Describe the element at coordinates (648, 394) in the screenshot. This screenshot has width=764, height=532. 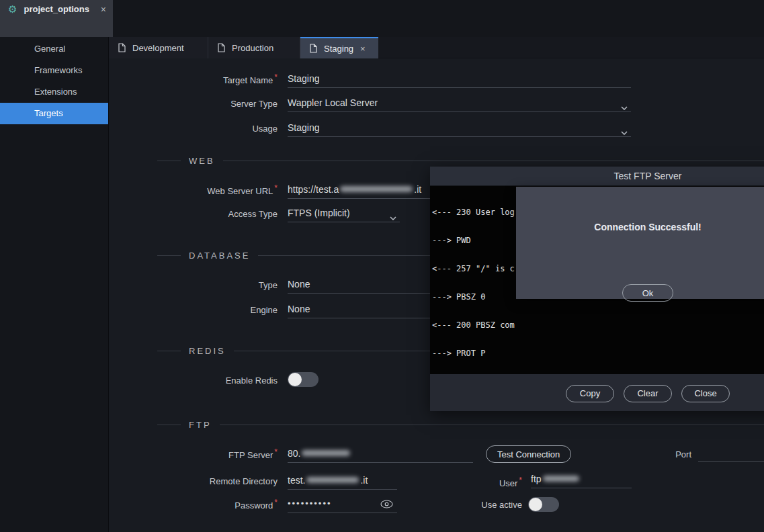
I see `clear-button: Clear` at that location.